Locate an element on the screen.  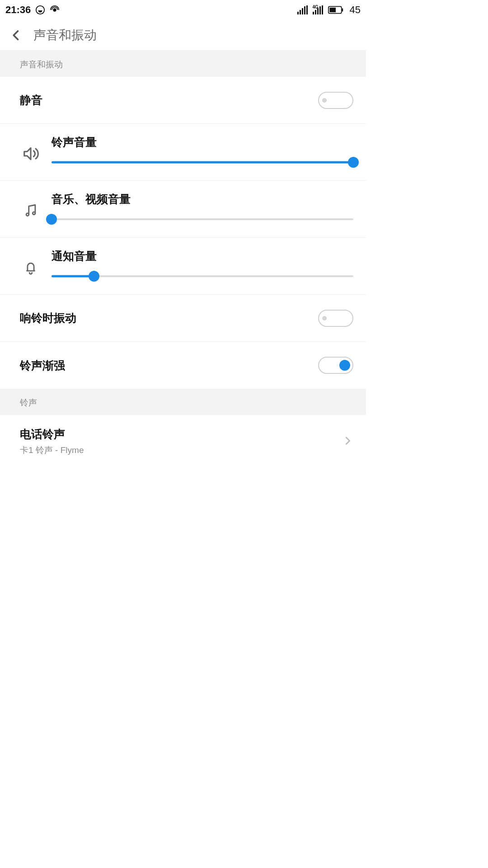
row-ring-increase-label: 铃声渐强 is located at coordinates (169, 365).